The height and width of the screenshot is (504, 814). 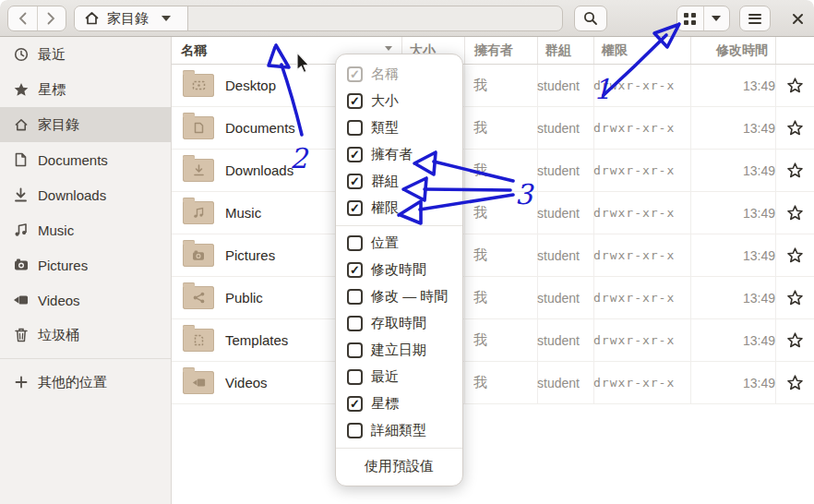 What do you see at coordinates (399, 127) in the screenshot?
I see `menu-item-column-toggle: 類型` at bounding box center [399, 127].